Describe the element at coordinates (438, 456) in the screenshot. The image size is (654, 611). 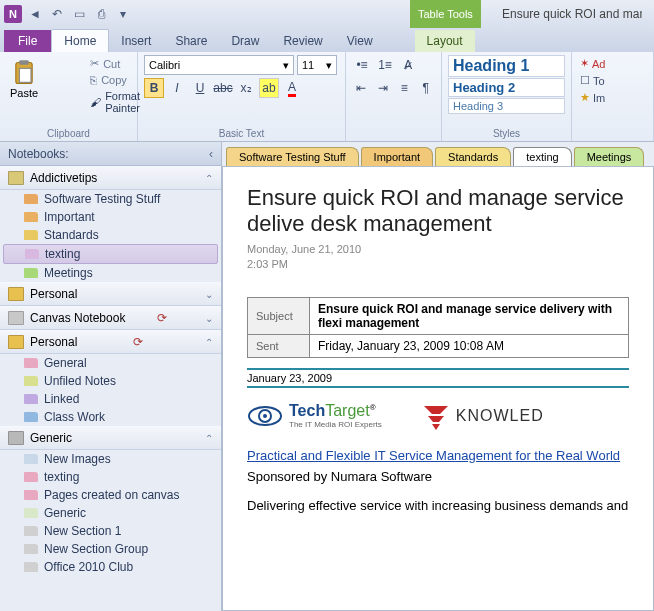
I see `article-link: Practical and Flexible IT Service Manage…` at that location.